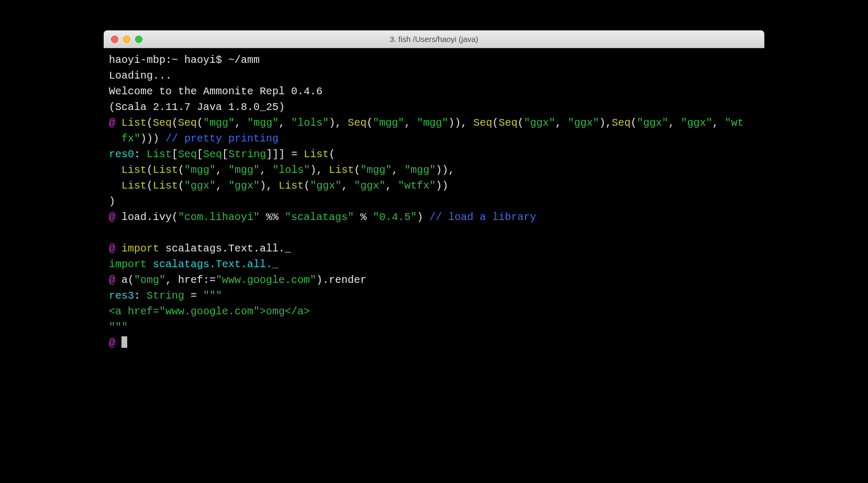  I want to click on import-echo: import scalatags.Text.all._, so click(194, 264).